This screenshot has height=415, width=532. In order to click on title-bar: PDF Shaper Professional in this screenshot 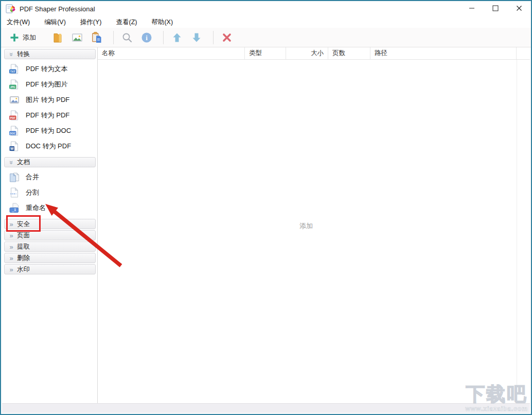, I will do `click(266, 9)`.